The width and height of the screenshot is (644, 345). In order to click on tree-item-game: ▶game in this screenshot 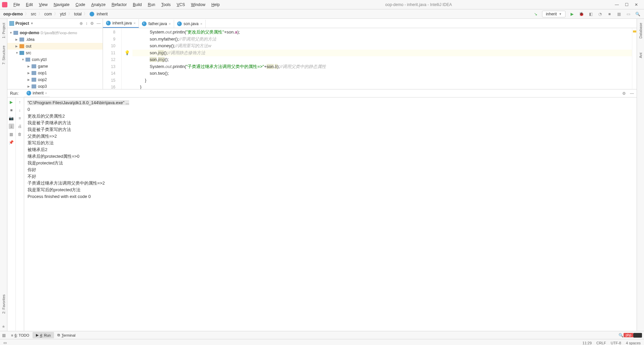, I will do `click(55, 66)`.